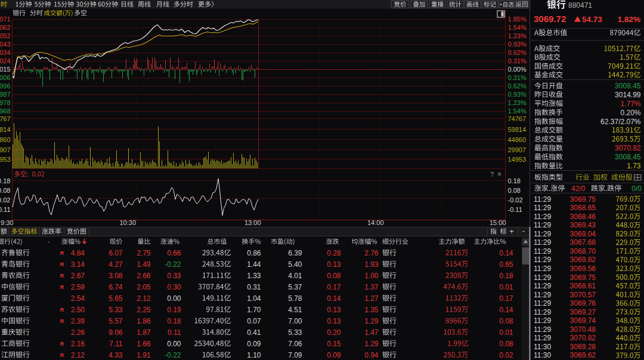  What do you see at coordinates (295, 287) in the screenshot?
I see `svg-text: 5.37` at bounding box center [295, 287].